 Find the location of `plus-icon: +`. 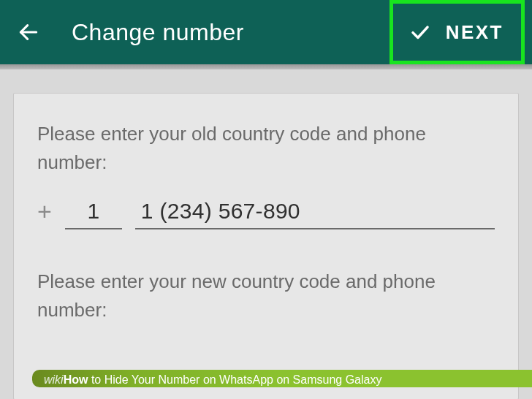

plus-icon: + is located at coordinates (45, 212).